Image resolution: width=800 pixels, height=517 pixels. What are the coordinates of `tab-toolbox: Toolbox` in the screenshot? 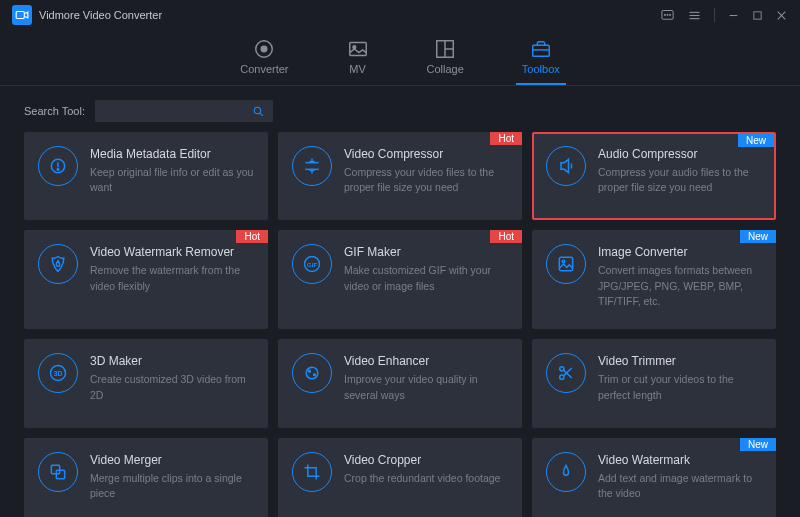 It's located at (541, 60).